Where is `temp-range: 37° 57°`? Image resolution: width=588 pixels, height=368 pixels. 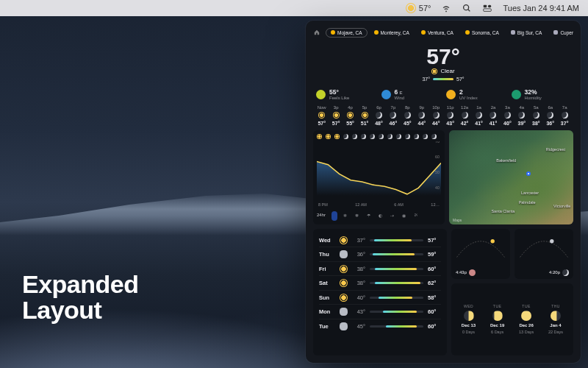 temp-range: 37° 57° is located at coordinates (443, 79).